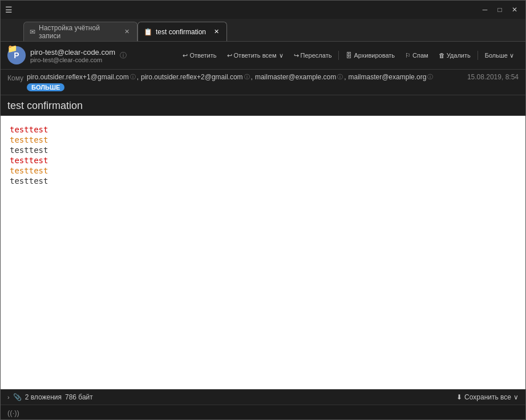  I want to click on close-button: ✕, so click(515, 10).